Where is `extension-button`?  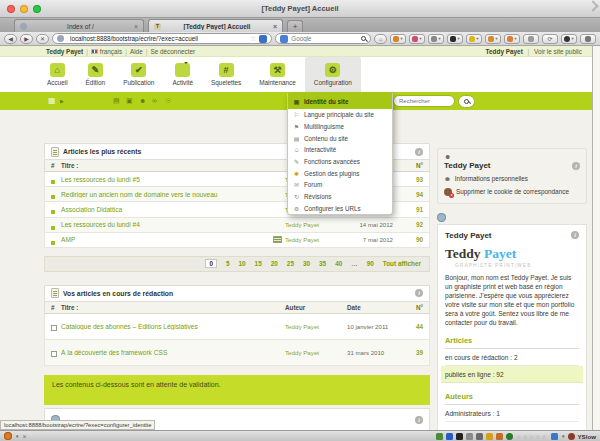 extension-button is located at coordinates (531, 39).